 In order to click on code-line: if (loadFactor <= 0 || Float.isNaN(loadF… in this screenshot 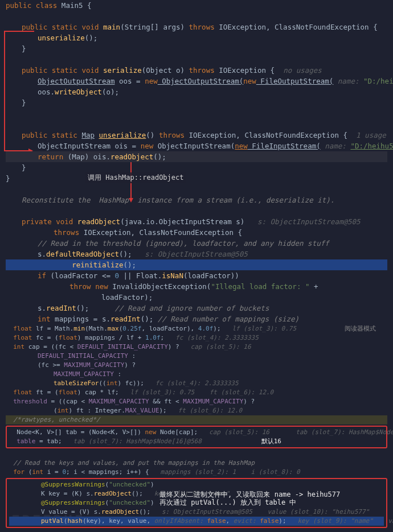, I will do `click(197, 275)`.